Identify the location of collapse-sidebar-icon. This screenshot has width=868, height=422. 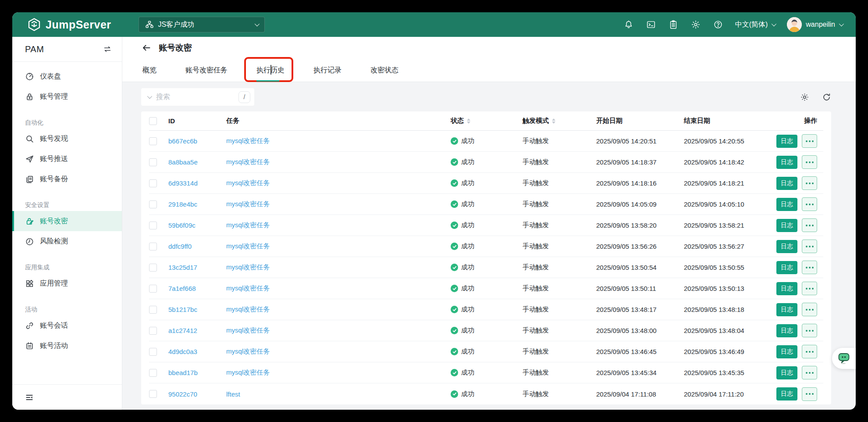
(29, 397).